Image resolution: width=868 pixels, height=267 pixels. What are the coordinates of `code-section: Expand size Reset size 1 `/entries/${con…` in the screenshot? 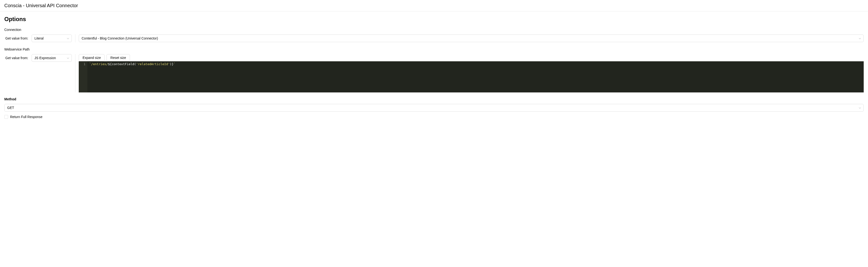 It's located at (471, 73).